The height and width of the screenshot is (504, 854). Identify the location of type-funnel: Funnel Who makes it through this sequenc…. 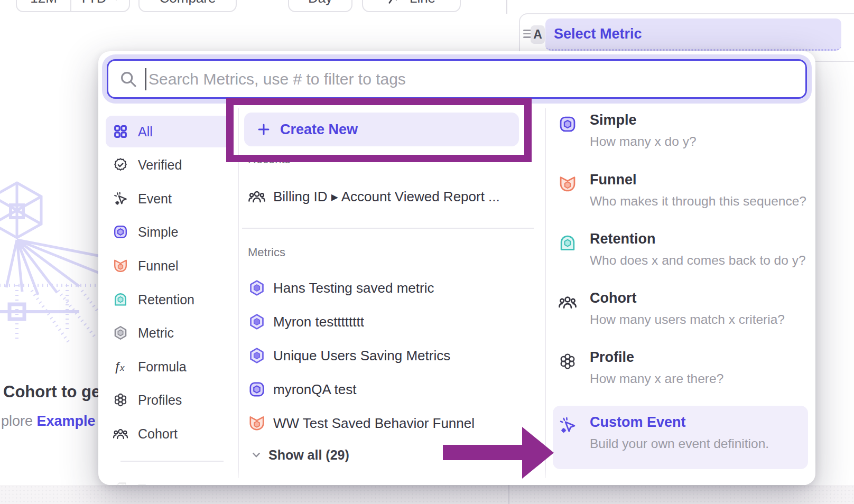
(681, 200).